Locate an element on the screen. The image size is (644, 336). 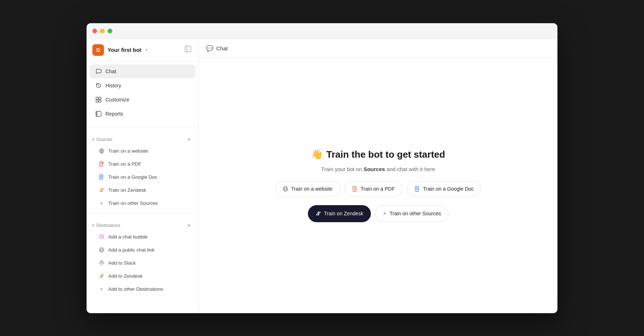
header-chat-icon: 💬 is located at coordinates (210, 49).